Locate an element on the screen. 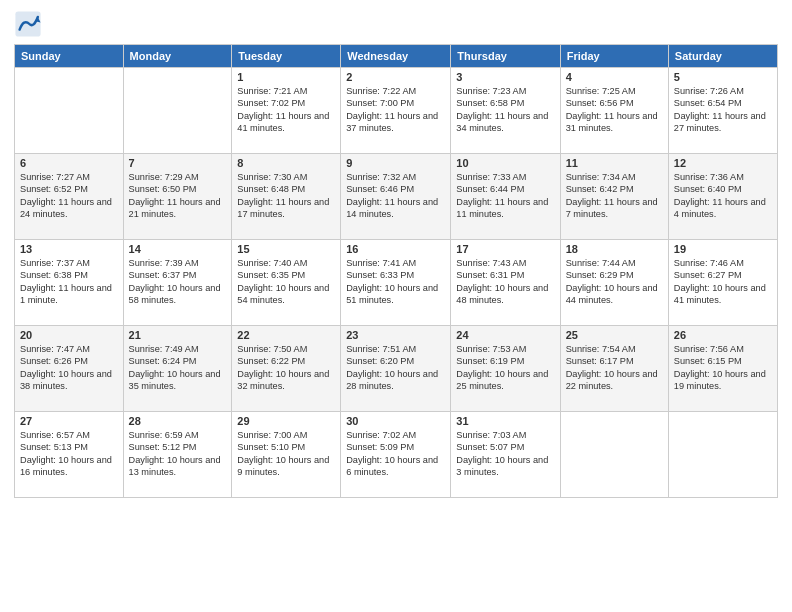  week-row-2: 6Sunrise: 7:27 AM Sunset: 6:52 PM Daylig… is located at coordinates (396, 197).